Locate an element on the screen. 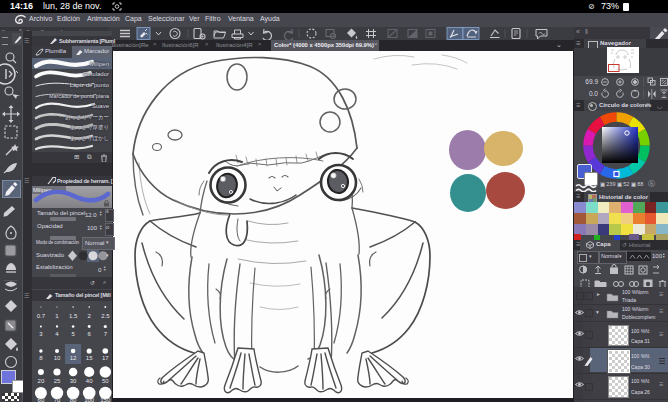 The width and height of the screenshot is (668, 402). svg-text: 6 is located at coordinates (90, 334).